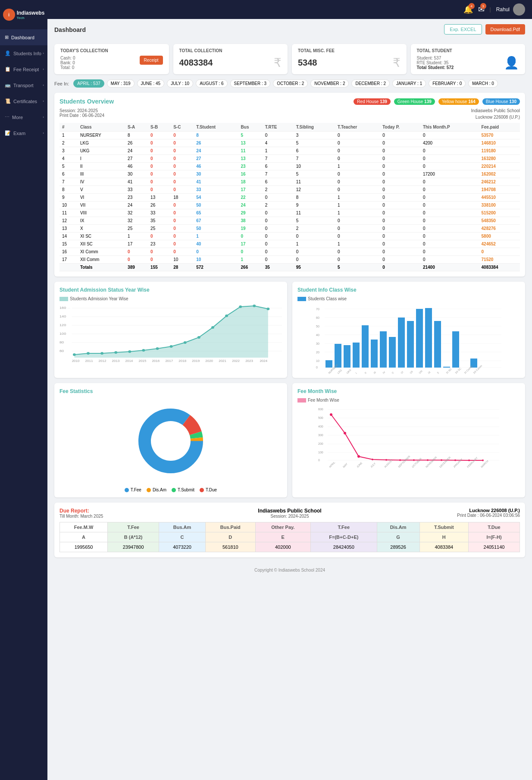 The image size is (532, 780). What do you see at coordinates (435, 67) in the screenshot?
I see `total-student-count: Total Student: 572` at bounding box center [435, 67].